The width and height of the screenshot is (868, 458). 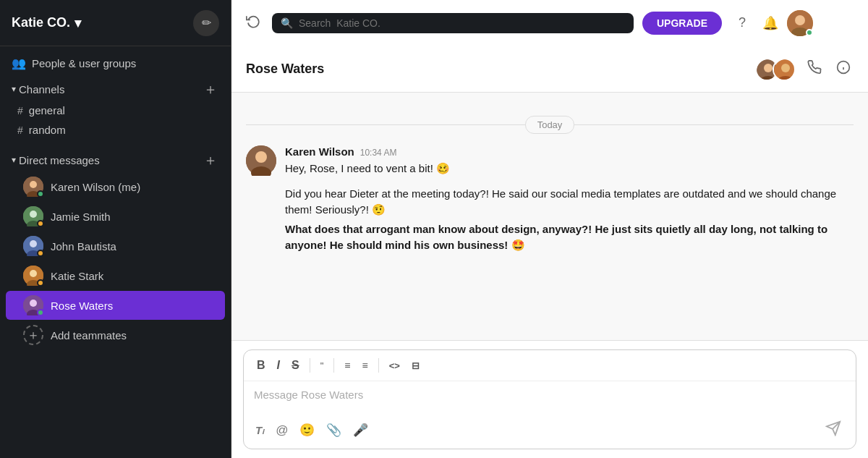 I want to click on status-ring-rose, so click(x=41, y=313).